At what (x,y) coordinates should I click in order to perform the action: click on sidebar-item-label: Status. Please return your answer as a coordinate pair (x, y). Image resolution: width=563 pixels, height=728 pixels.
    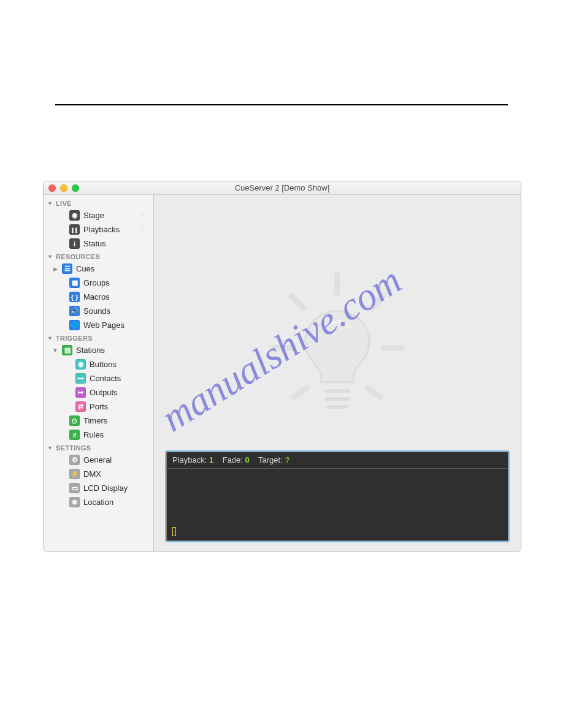
    Looking at the image, I should click on (116, 244).